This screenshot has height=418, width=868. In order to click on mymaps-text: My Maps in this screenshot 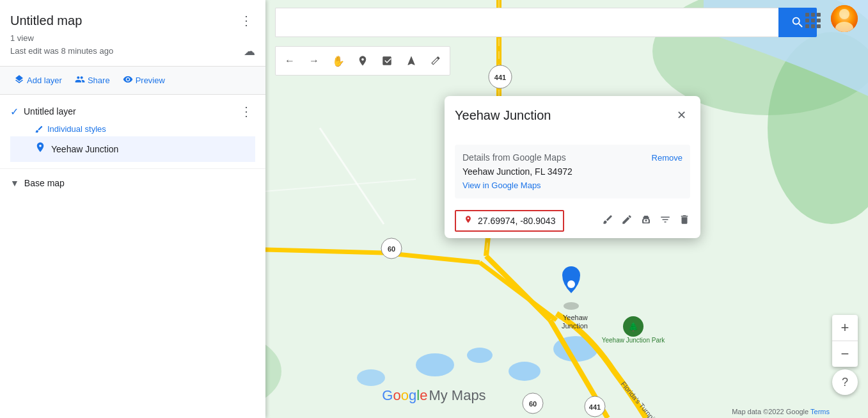, I will do `click(457, 396)`.